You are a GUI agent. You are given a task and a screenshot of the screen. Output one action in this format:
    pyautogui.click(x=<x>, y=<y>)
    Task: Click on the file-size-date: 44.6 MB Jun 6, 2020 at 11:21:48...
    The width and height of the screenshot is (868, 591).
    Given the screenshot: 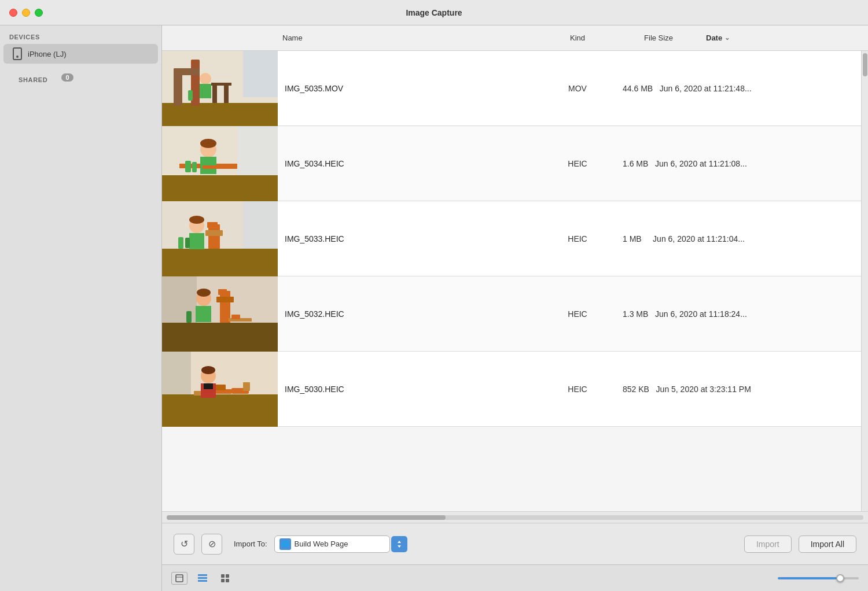 What is the action you would take?
    pyautogui.click(x=740, y=88)
    